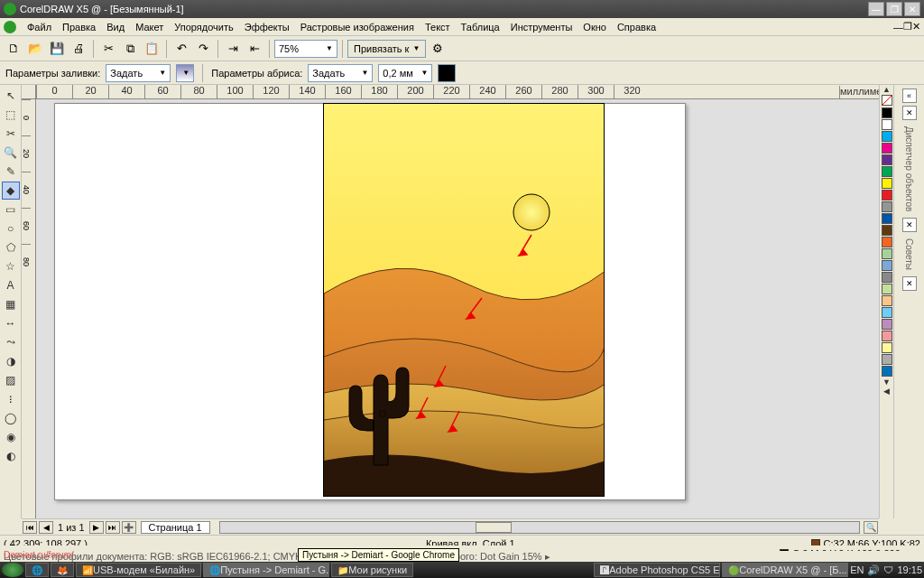  I want to click on outline-width-combo: 0,2 мм, so click(405, 73).